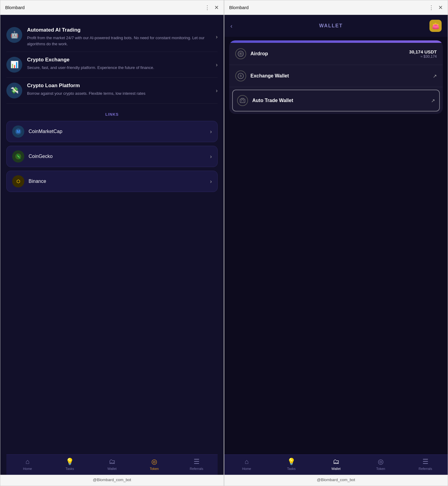 Image resolution: width=448 pixels, height=486 pixels. I want to click on autotrade-name: Auto Trade Wallet, so click(273, 101).